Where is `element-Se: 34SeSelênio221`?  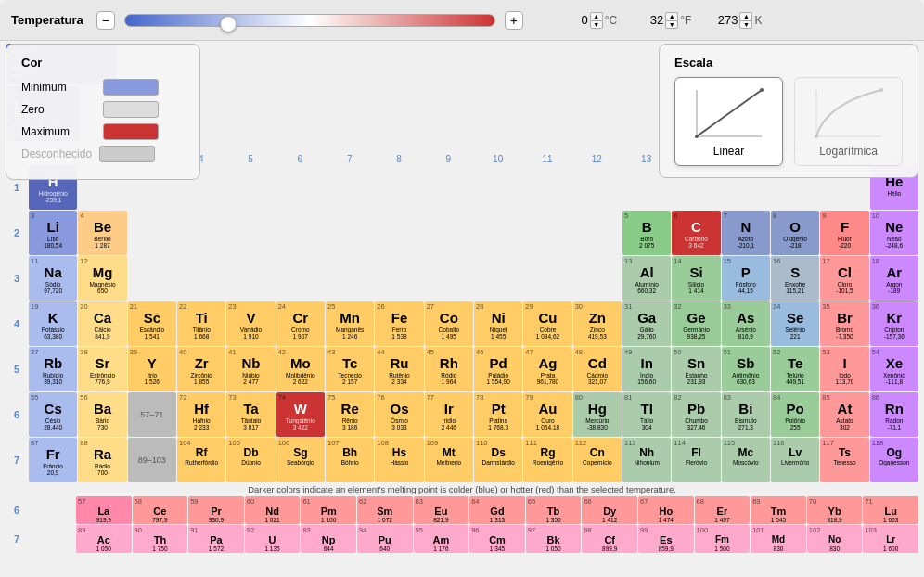 element-Se: 34SeSelênio221 is located at coordinates (795, 324).